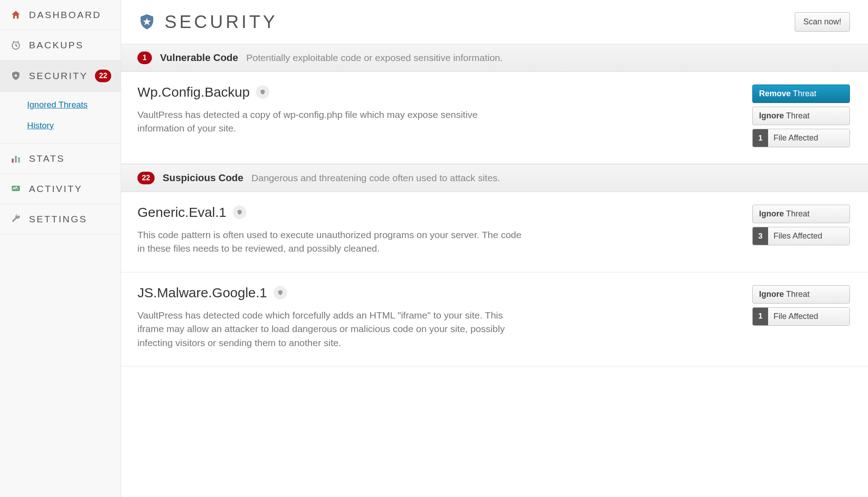 The image size is (868, 497). I want to click on sidebar-item-security: SECURITY 22, so click(61, 76).